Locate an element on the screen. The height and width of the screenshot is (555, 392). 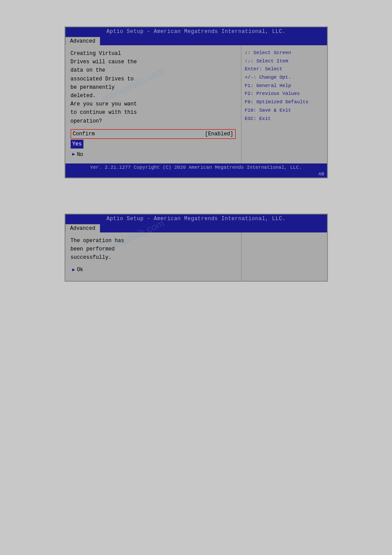
desc-line-5: be permanently is located at coordinates (153, 88).